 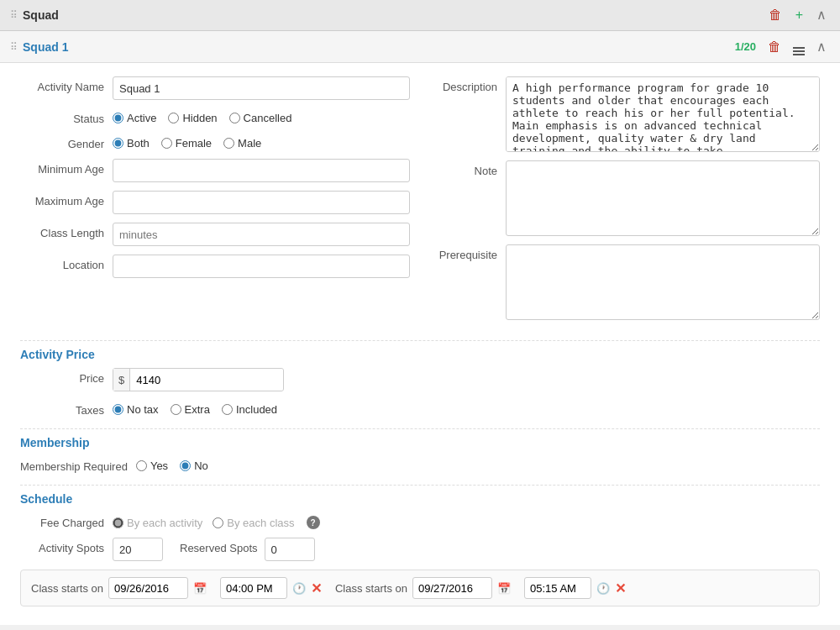 What do you see at coordinates (148, 588) in the screenshot?
I see `class1-date-input` at bounding box center [148, 588].